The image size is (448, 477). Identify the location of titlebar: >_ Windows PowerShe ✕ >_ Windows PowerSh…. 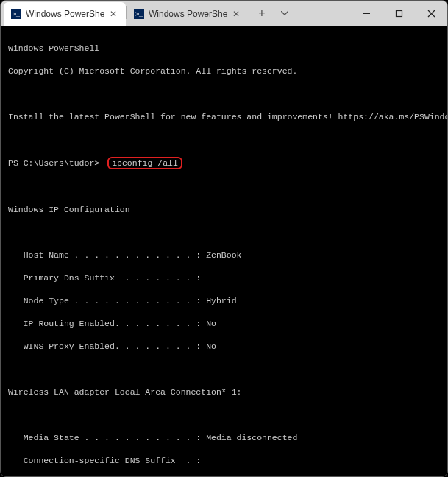
(224, 13).